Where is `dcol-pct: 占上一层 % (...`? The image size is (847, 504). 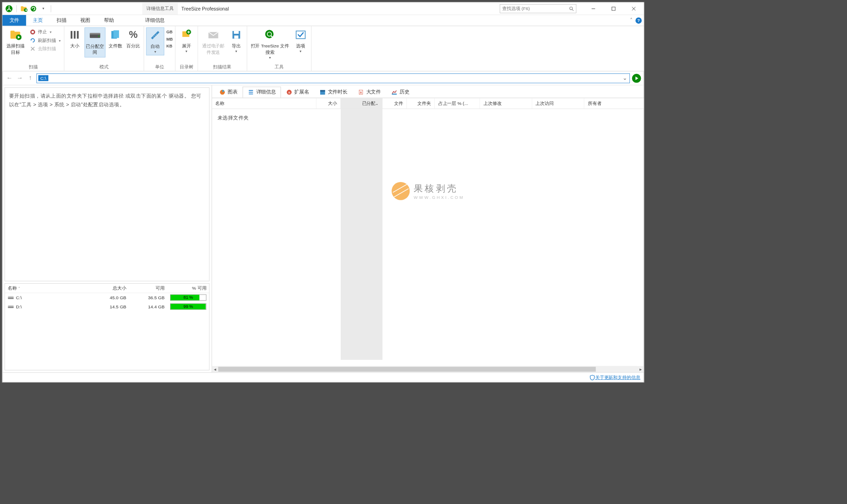 dcol-pct: 占上一层 % (... is located at coordinates (457, 103).